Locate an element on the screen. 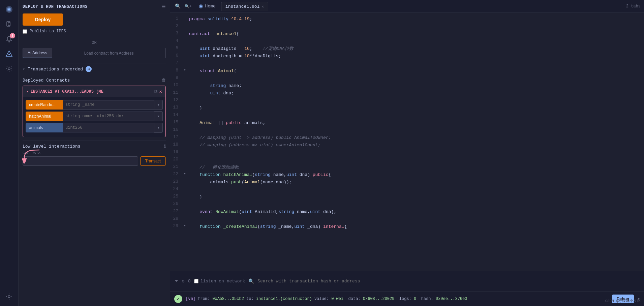  animals-input is located at coordinates (109, 128).